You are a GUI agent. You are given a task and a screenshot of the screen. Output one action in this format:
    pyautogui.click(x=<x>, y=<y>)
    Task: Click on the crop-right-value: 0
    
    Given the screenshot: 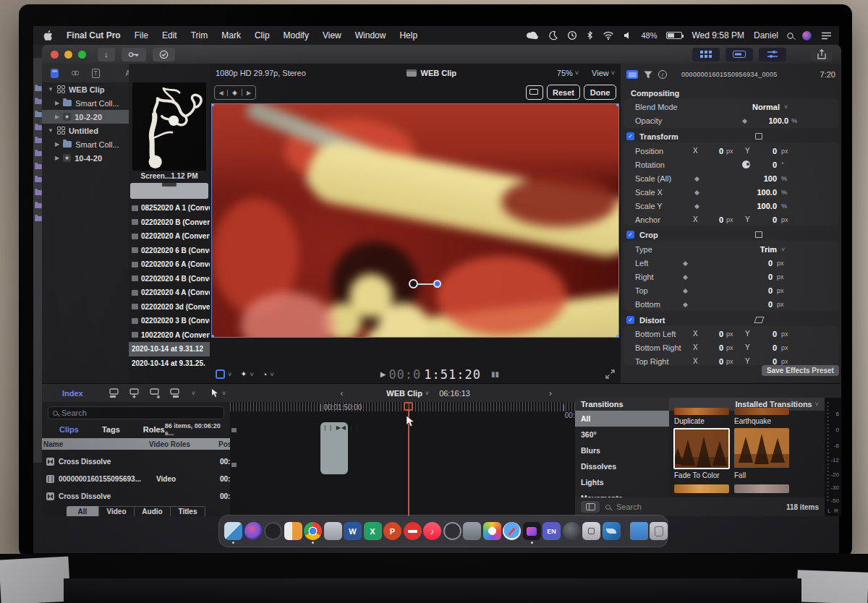 What is the action you would take?
    pyautogui.click(x=759, y=277)
    